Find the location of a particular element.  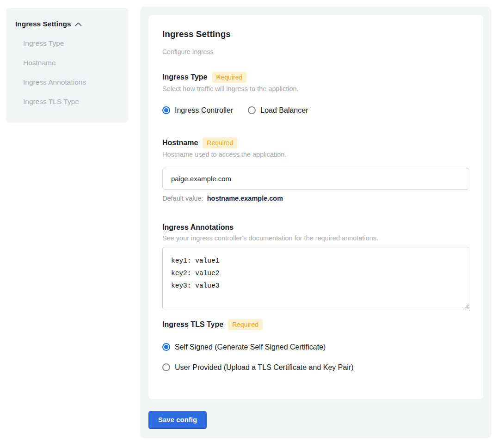

save-config-button: Save config is located at coordinates (178, 420).